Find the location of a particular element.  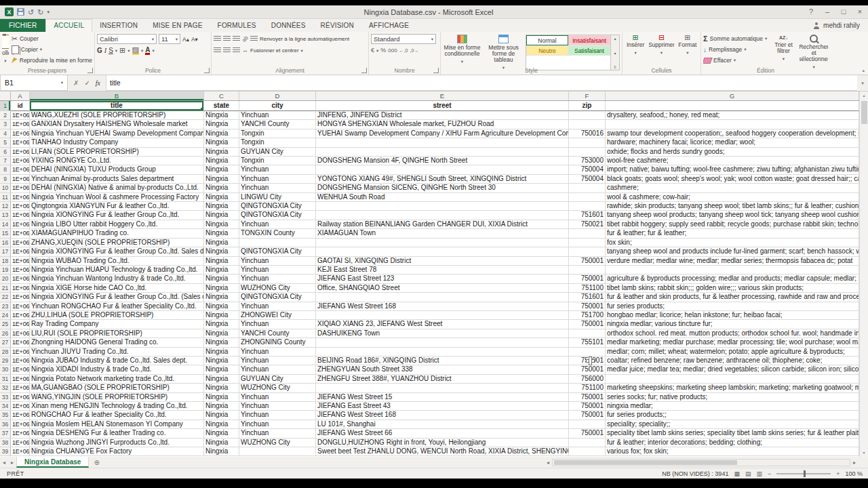

cell-G10: cashmere; is located at coordinates (732, 188).